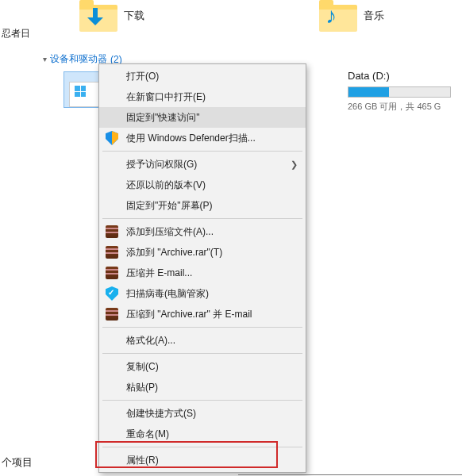  I want to click on menu-scan-virus: 扫描病毒(电脑管家), so click(202, 294).